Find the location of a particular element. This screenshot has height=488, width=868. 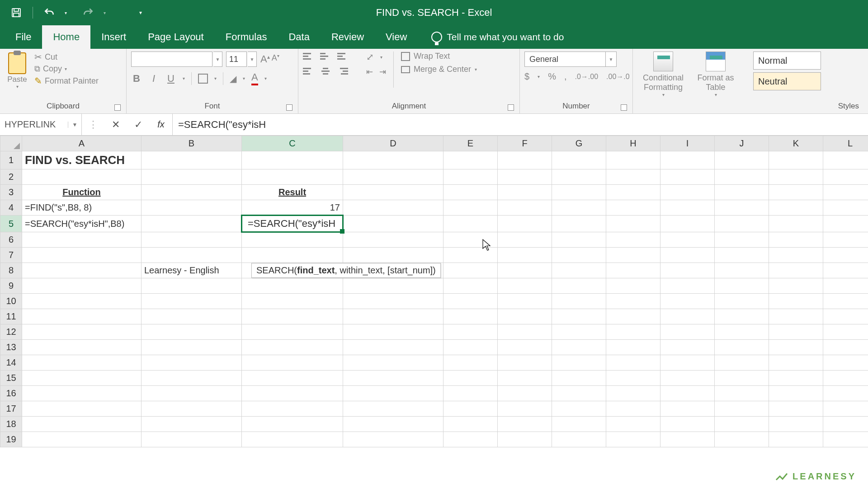

tab-data: Data is located at coordinates (299, 37).